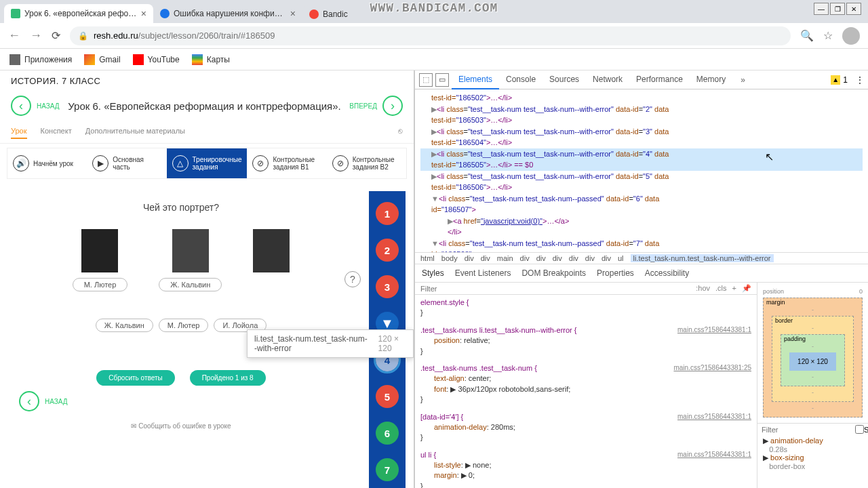 The image size is (868, 488). I want to click on css-rule: element.style {}, so click(586, 308).